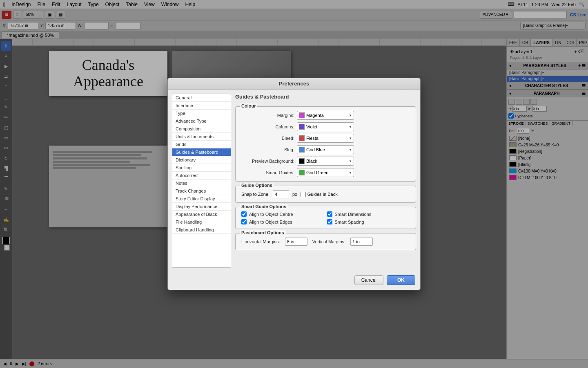 The image size is (588, 368). I want to click on colour-section-label: Colour, so click(248, 106).